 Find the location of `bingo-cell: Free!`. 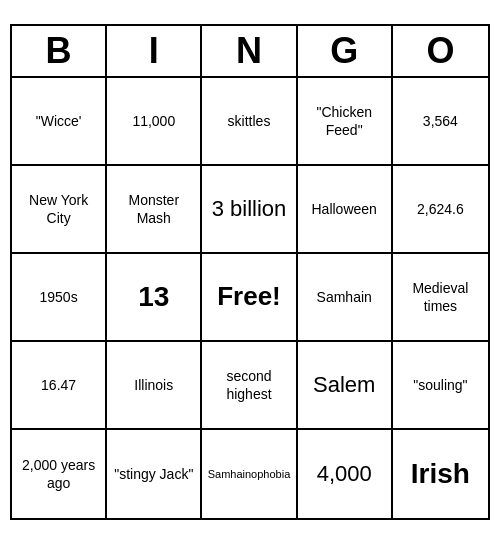

bingo-cell: Free! is located at coordinates (250, 298).